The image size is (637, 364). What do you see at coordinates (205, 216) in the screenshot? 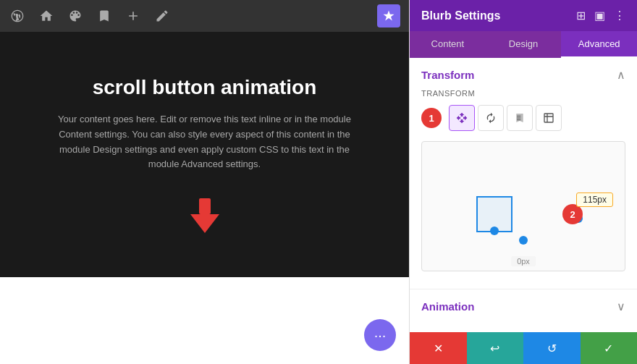
I see `scroll-arrow` at bounding box center [205, 216].